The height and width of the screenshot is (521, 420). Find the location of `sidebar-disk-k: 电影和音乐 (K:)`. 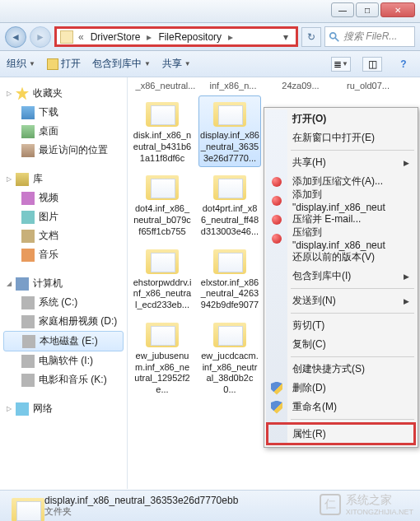

sidebar-disk-k: 电影和音乐 (K:) is located at coordinates (63, 380).